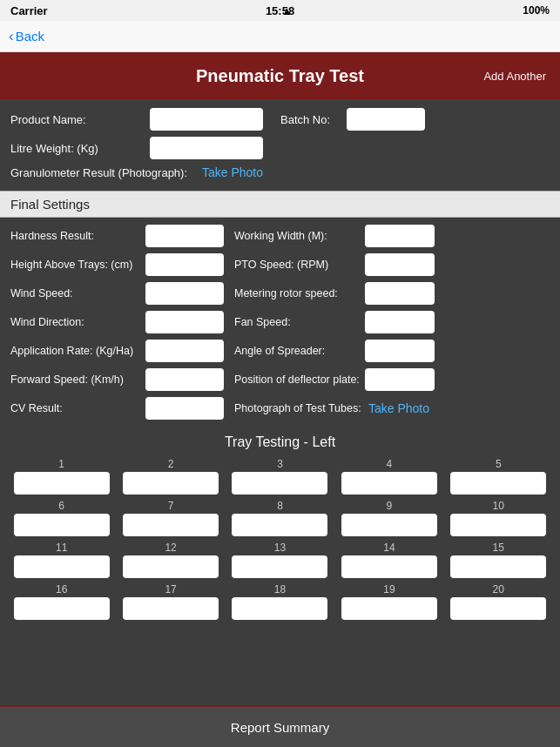  I want to click on back-label: Back, so click(30, 37).